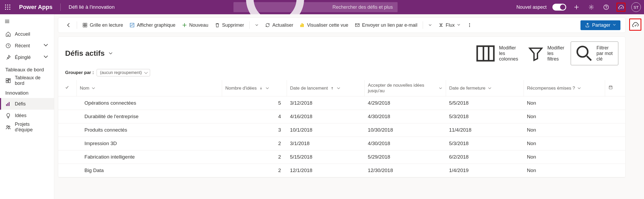 This screenshot has height=199, width=644. I want to click on help-button, so click(606, 7).